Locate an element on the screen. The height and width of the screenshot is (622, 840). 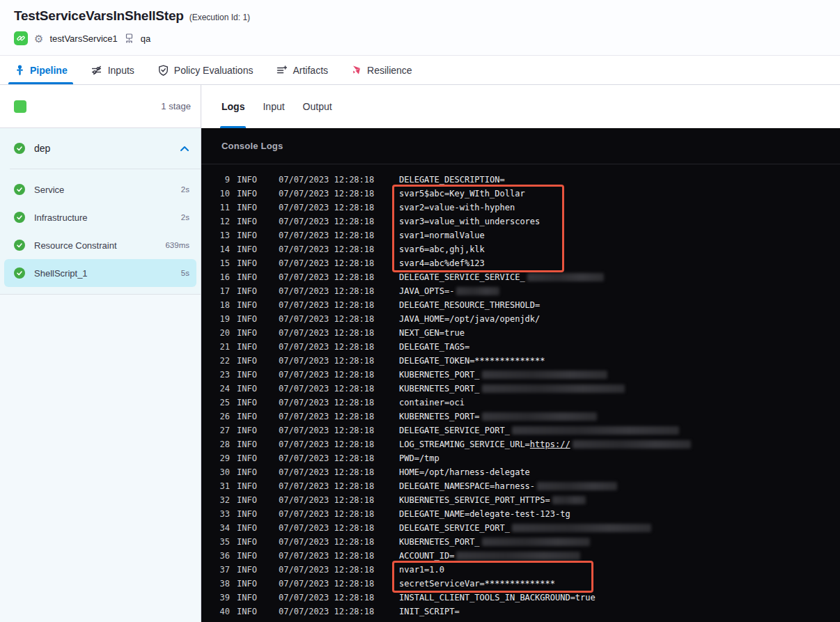
log-message: JAVA_OPTS=- is located at coordinates (449, 291).